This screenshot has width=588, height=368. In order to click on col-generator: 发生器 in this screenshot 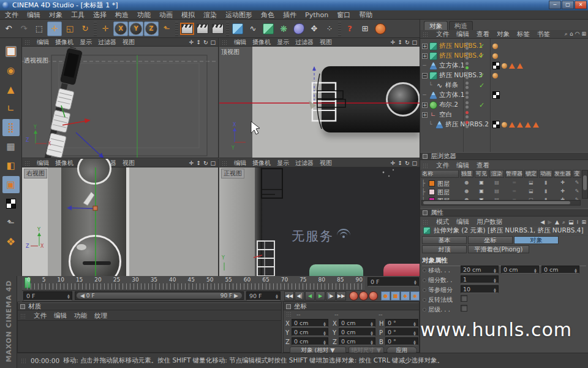, I will do `click(562, 174)`.